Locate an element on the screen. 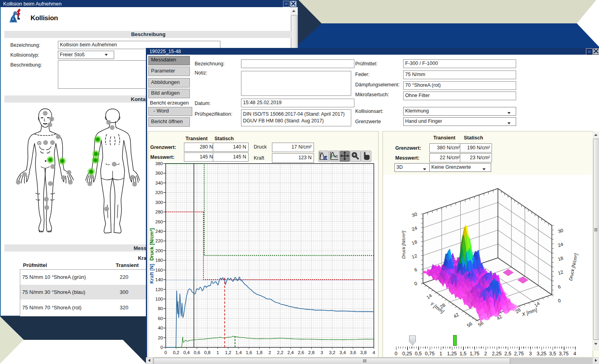  svg-text: 320 is located at coordinates (159, 192).